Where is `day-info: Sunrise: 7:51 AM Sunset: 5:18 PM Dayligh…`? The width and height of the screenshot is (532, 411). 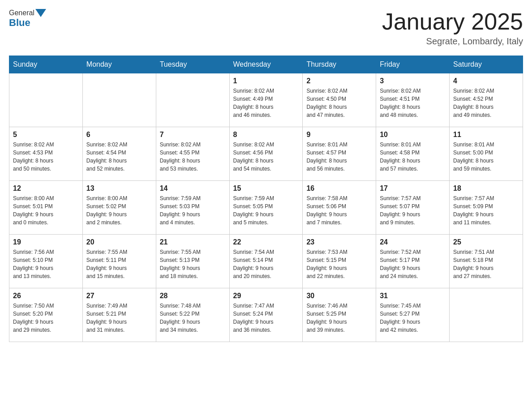 day-info: Sunrise: 7:51 AM Sunset: 5:18 PM Dayligh… is located at coordinates (486, 264).